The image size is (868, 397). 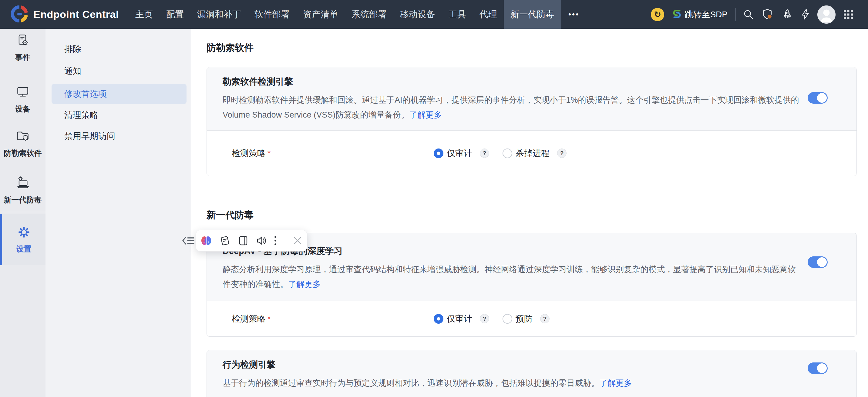 What do you see at coordinates (848, 14) in the screenshot?
I see `apps-grid-icon` at bounding box center [848, 14].